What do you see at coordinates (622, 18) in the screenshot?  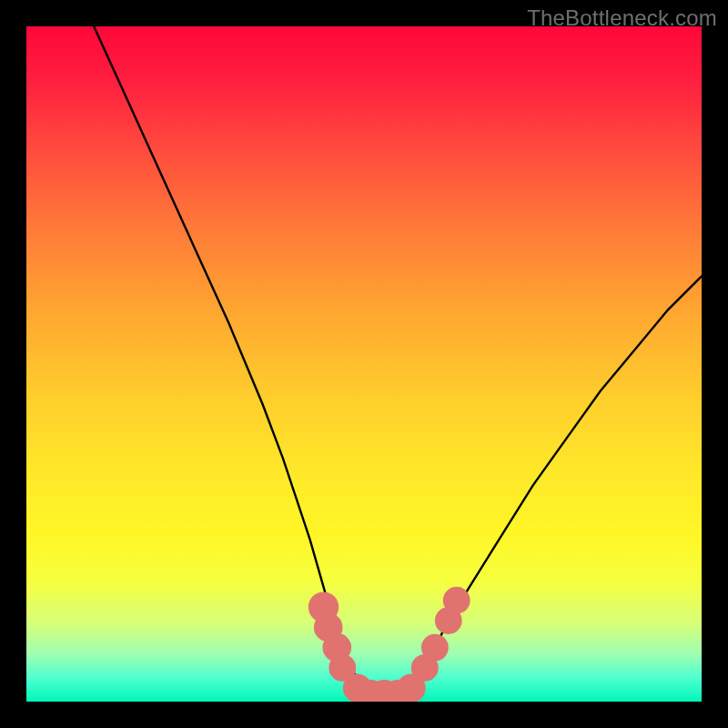 I see `watermark-text: TheBottleneck.com` at bounding box center [622, 18].